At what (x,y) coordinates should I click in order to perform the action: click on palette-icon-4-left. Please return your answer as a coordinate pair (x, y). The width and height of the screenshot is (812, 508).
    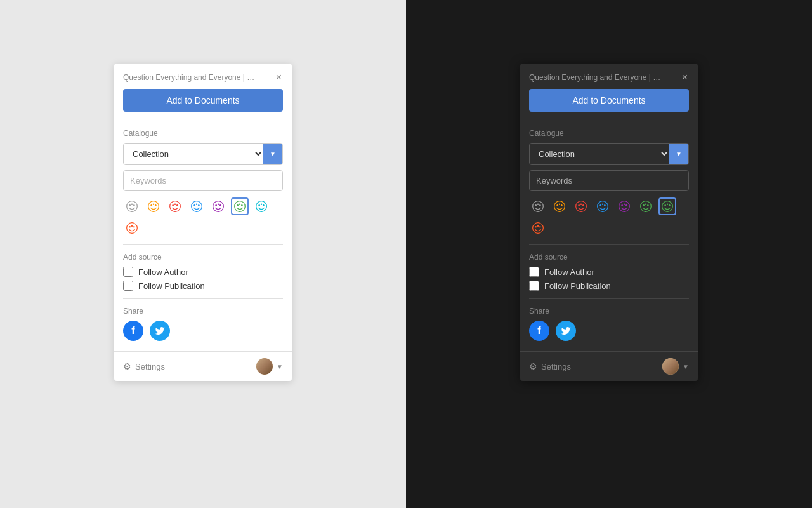
    Looking at the image, I should click on (197, 206).